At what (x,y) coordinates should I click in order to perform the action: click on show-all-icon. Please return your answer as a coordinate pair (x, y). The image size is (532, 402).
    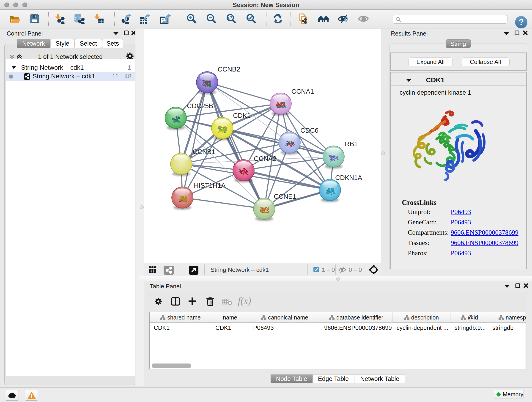
    Looking at the image, I should click on (363, 19).